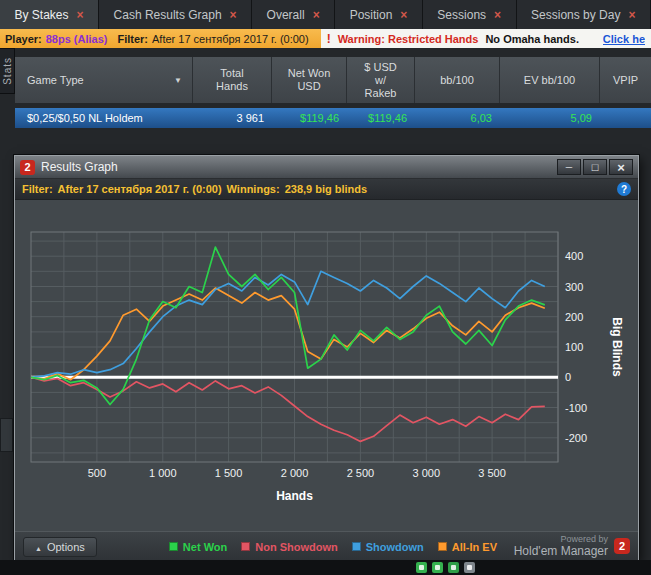  I want to click on column-header-game-type: Game Type▼, so click(104, 80).